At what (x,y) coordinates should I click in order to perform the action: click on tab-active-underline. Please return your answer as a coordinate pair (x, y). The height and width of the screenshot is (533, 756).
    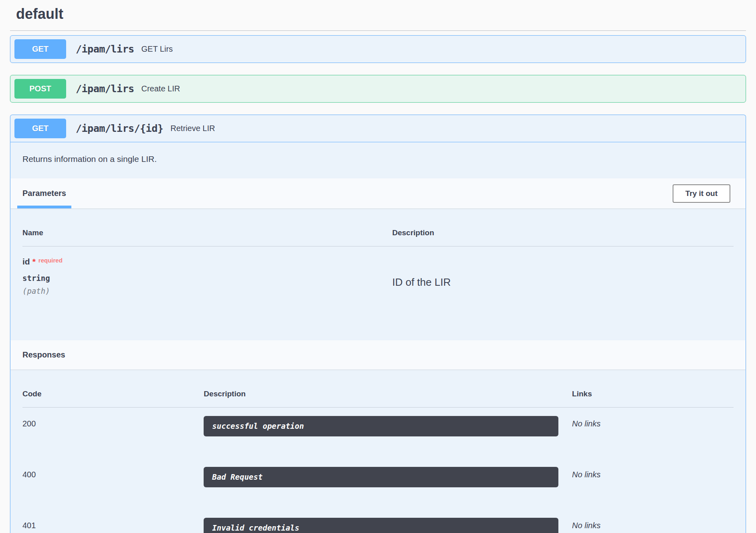
    Looking at the image, I should click on (44, 207).